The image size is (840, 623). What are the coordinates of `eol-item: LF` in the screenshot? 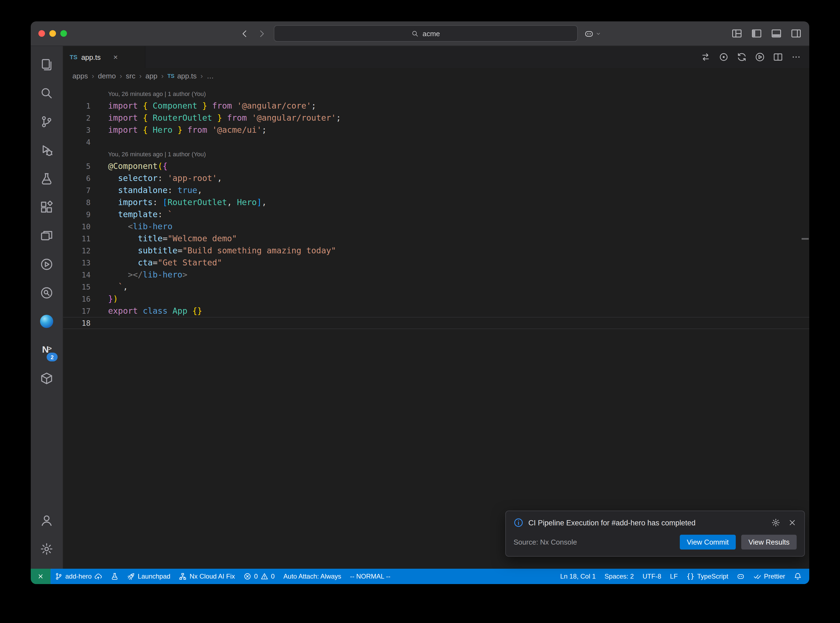 It's located at (674, 576).